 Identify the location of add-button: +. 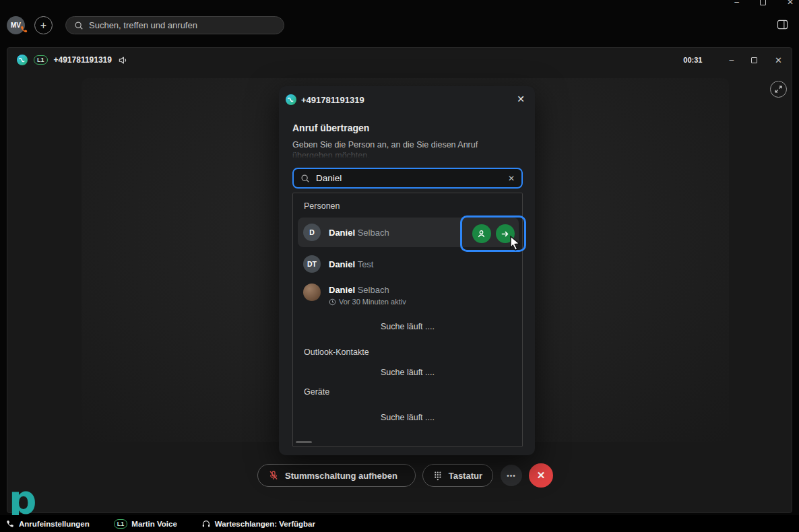
(43, 26).